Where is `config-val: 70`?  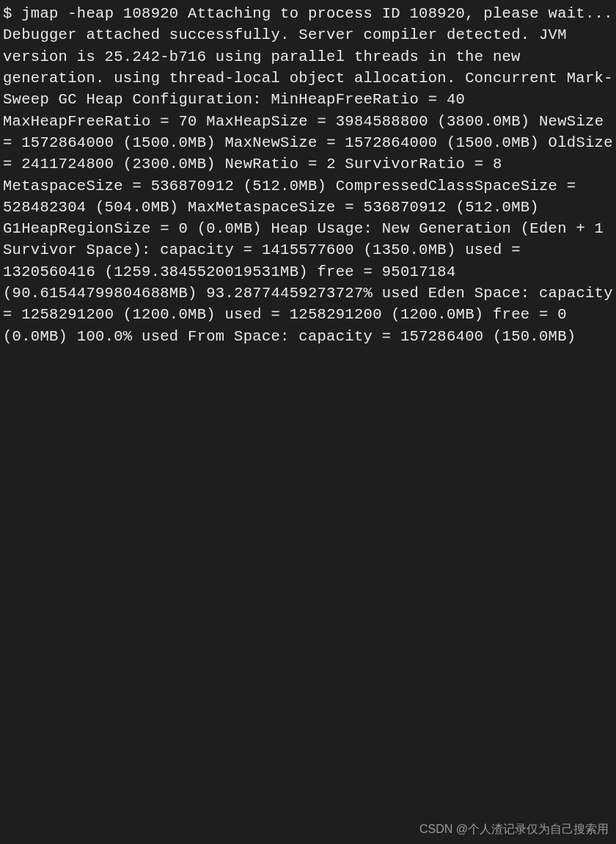 config-val: 70 is located at coordinates (188, 122).